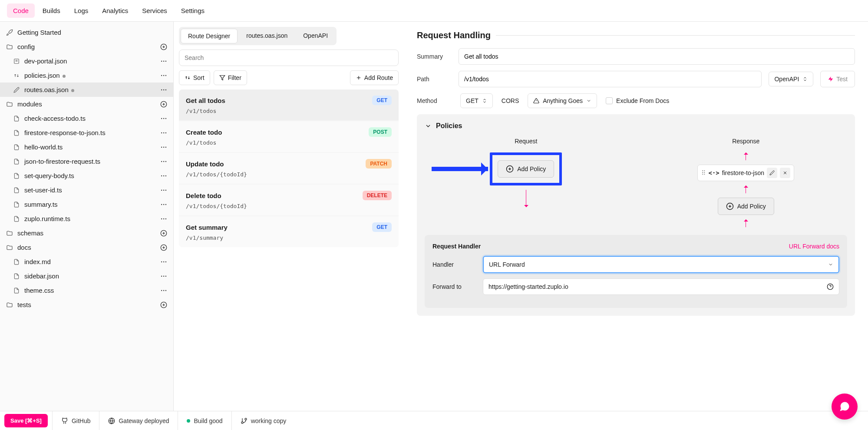 This screenshot has width=868, height=430. I want to click on nav-services: Services, so click(155, 10).